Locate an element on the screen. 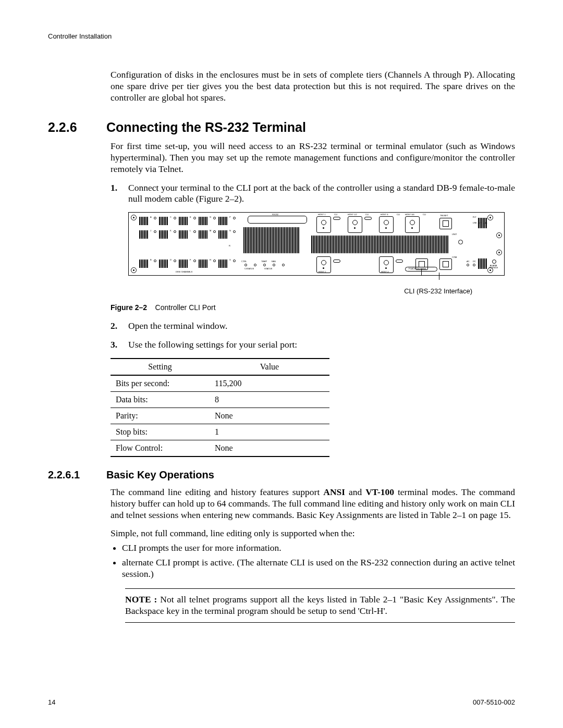 This screenshot has width=563, height=728. label-f: F is located at coordinates (190, 260).